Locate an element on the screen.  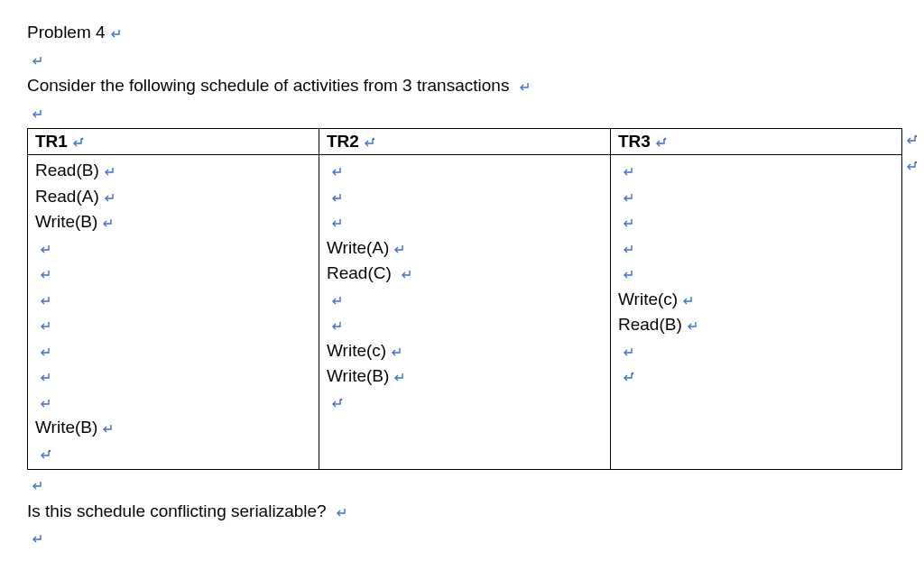
problem-heading: Problem 4 is located at coordinates (462, 32).